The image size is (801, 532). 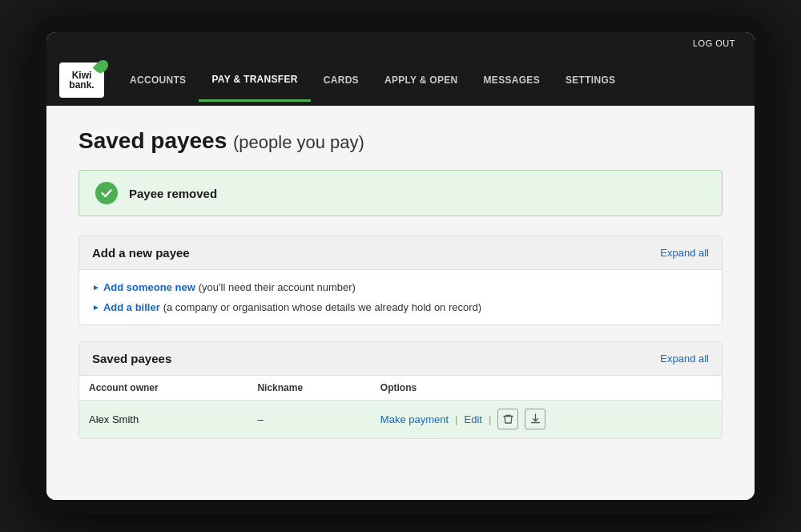 I want to click on success-banner: Payee removed, so click(x=400, y=193).